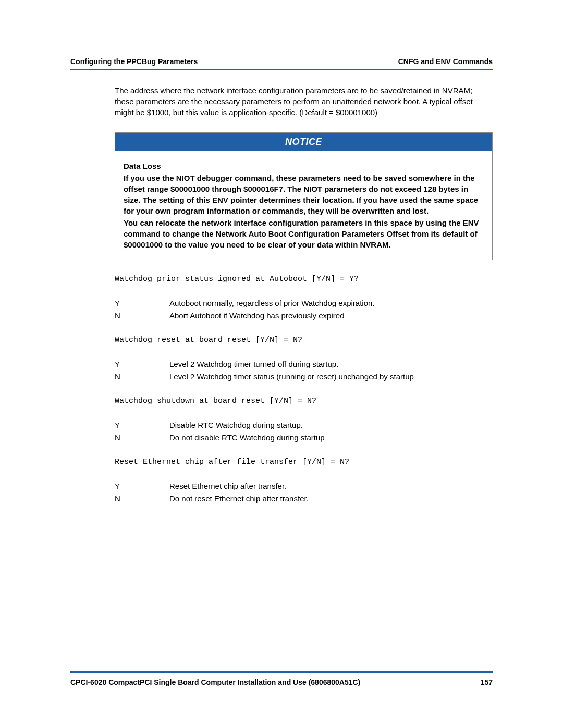  Describe the element at coordinates (282, 672) in the screenshot. I see `footer-rule` at that location.